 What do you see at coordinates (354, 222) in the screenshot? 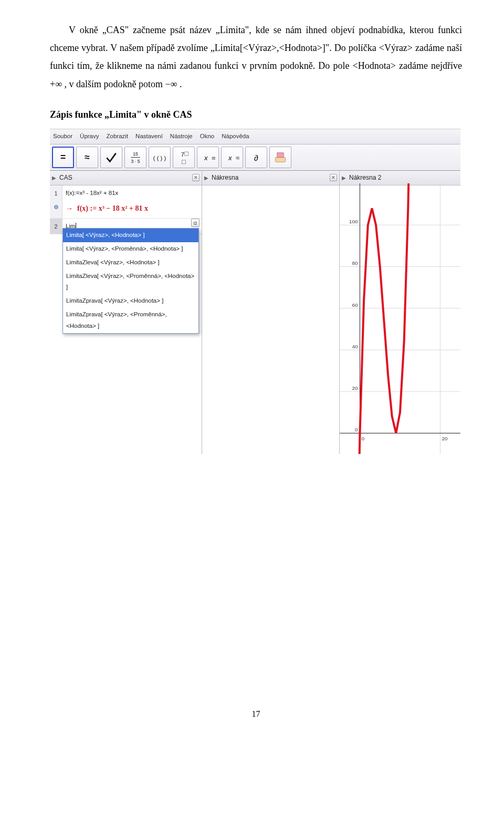
I see `svg-text: 100` at bounding box center [354, 222].